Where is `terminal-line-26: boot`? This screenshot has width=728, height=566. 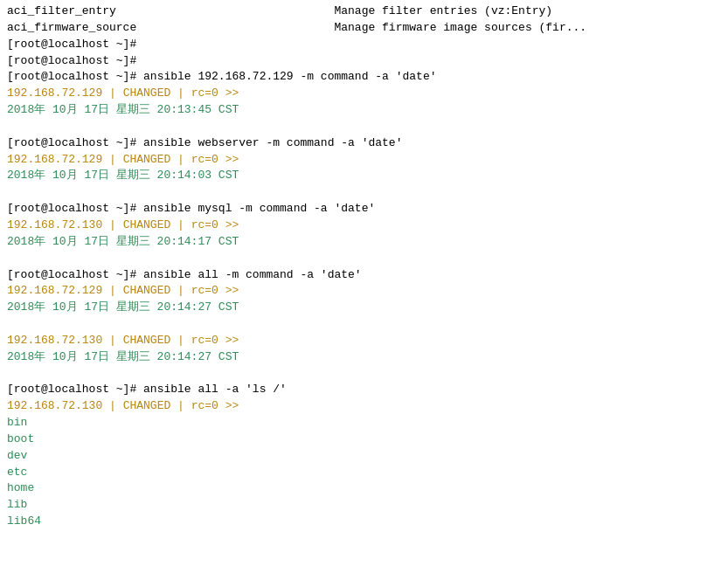
terminal-line-26: boot is located at coordinates (364, 440).